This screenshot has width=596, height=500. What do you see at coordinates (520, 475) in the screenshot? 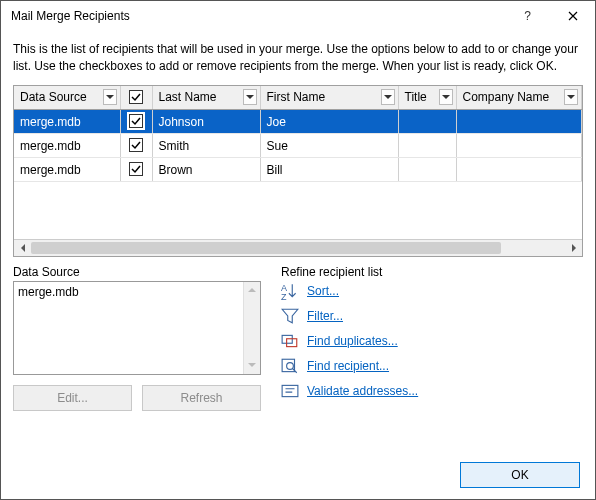
I see `ok-button: OK` at bounding box center [520, 475].